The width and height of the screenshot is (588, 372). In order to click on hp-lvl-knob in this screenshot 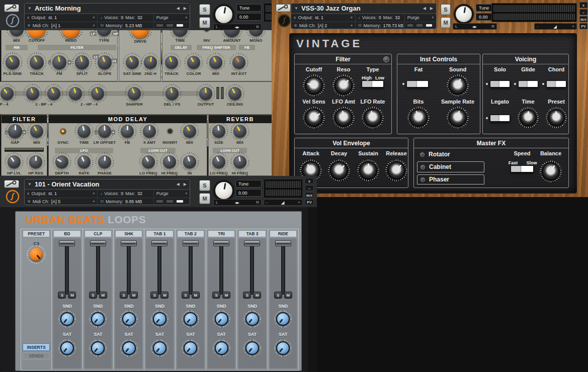, I will do `click(14, 162)`.